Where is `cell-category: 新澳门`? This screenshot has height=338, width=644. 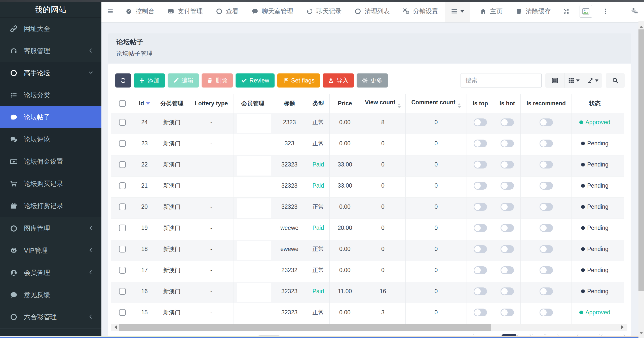
cell-category: 新澳门 is located at coordinates (172, 124).